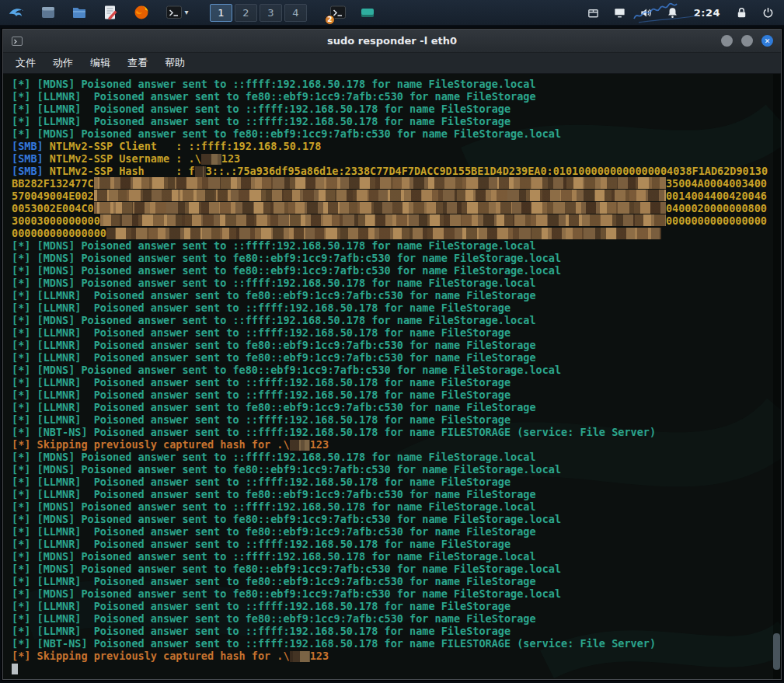 The image size is (784, 683). Describe the element at coordinates (777, 376) in the screenshot. I see `scrollbar` at that location.